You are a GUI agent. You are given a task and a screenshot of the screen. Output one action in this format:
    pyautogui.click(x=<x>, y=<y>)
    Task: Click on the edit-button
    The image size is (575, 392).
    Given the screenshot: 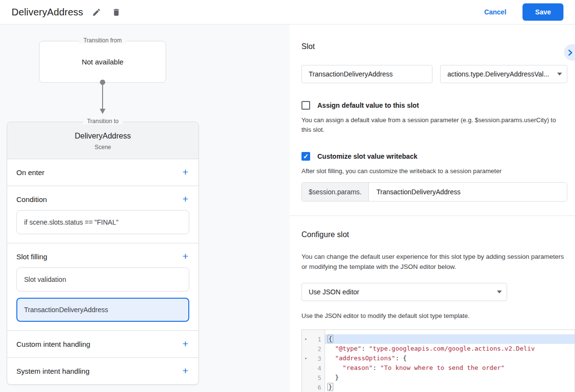 What is the action you would take?
    pyautogui.click(x=96, y=13)
    